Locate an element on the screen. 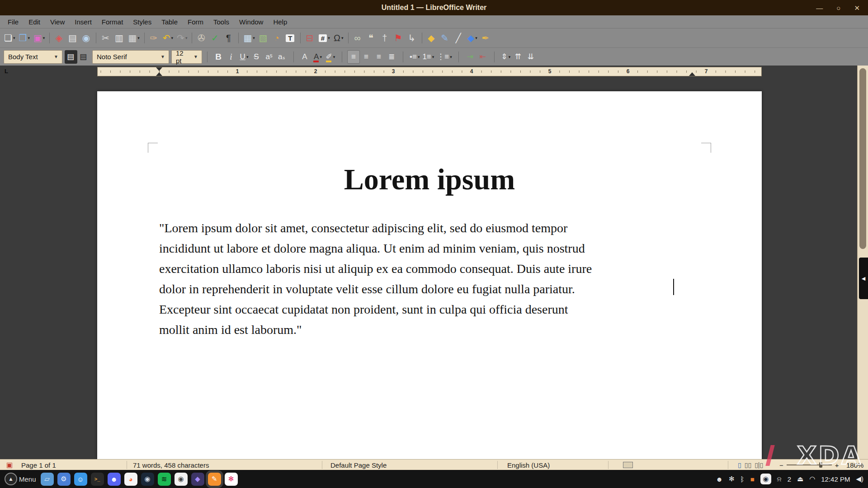  start-menu-button: ▲ Menu is located at coordinates (20, 479).